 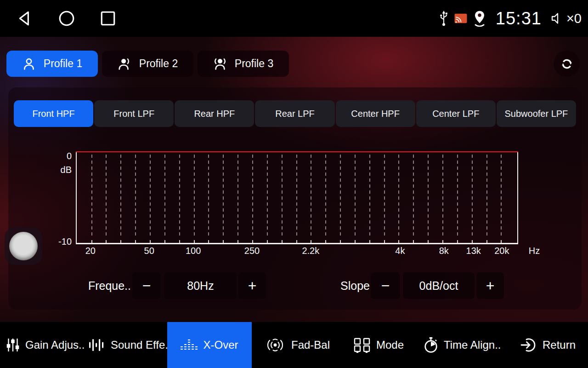 What do you see at coordinates (141, 345) in the screenshot?
I see `nav-label: Sound Effe..` at bounding box center [141, 345].